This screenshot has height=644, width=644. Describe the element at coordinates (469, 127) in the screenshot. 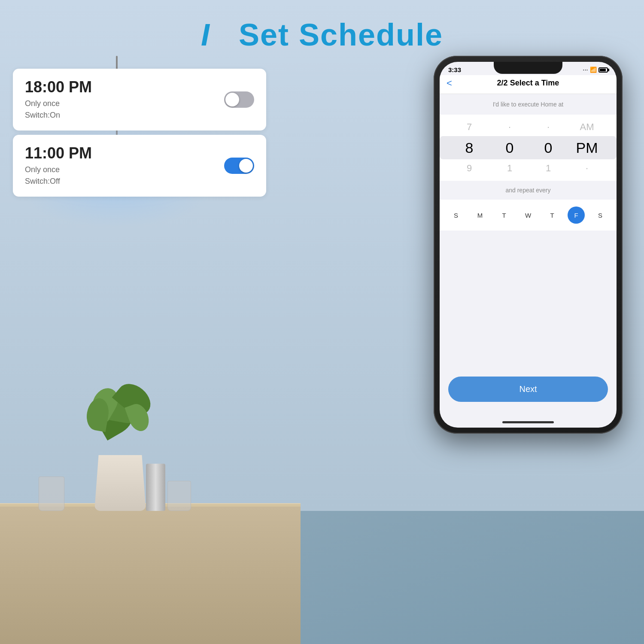

I see `hour-above: 7` at that location.